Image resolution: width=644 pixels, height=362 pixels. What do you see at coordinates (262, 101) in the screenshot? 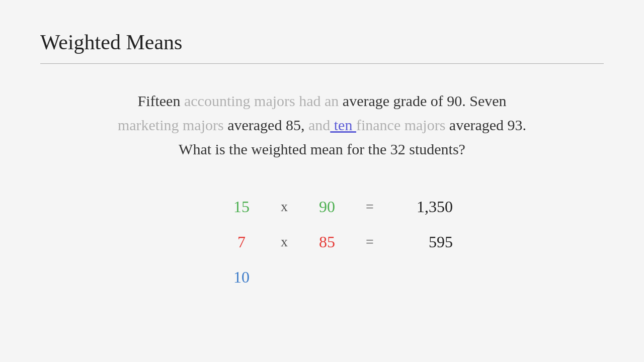
I see `line1-faded: accounting majors had an` at bounding box center [262, 101].